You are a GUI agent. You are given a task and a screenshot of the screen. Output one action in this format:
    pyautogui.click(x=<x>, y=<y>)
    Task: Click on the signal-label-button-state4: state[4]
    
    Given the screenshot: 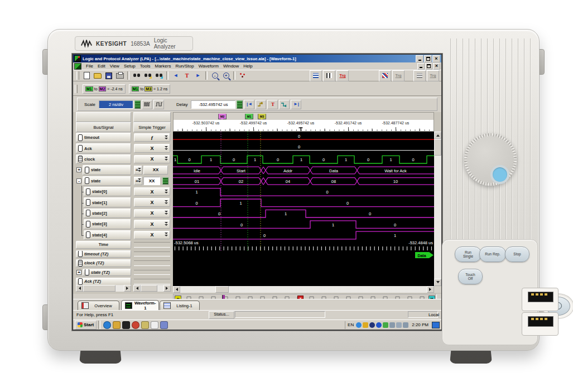 What is the action you would take?
    pyautogui.click(x=107, y=235)
    